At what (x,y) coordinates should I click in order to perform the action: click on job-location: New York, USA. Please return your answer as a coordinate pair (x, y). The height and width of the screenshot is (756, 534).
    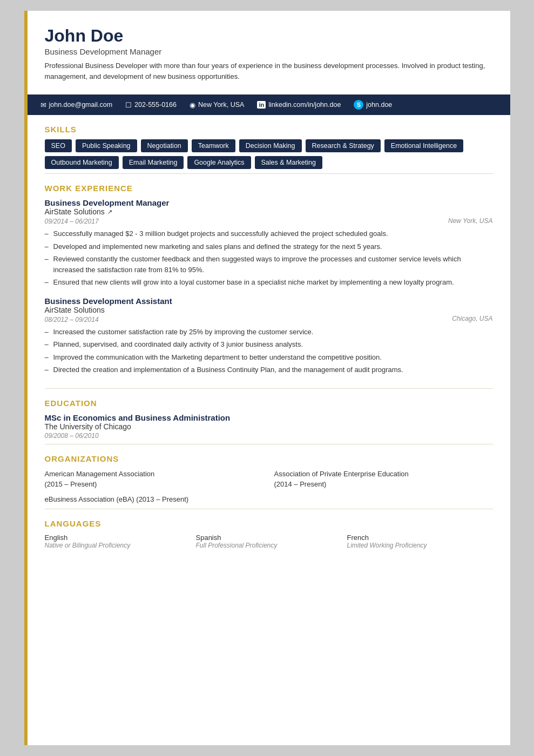
    Looking at the image, I should click on (470, 221).